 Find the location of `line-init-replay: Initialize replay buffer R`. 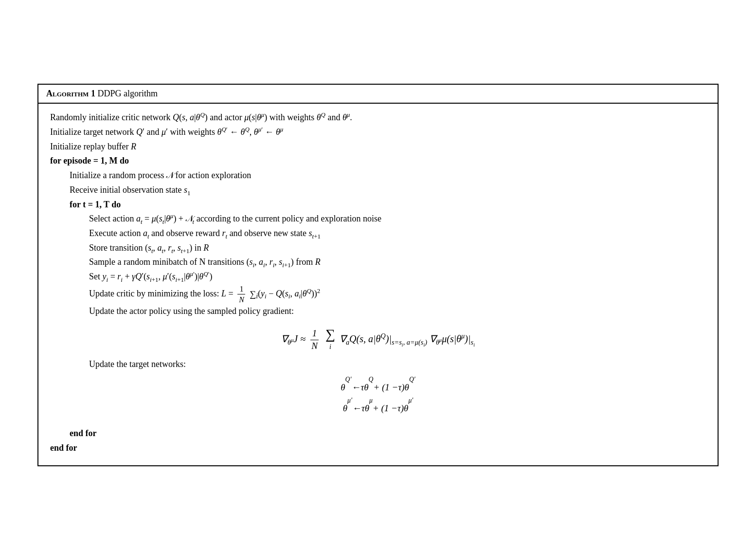

line-init-replay: Initialize replay buffer R is located at coordinates (378, 147).